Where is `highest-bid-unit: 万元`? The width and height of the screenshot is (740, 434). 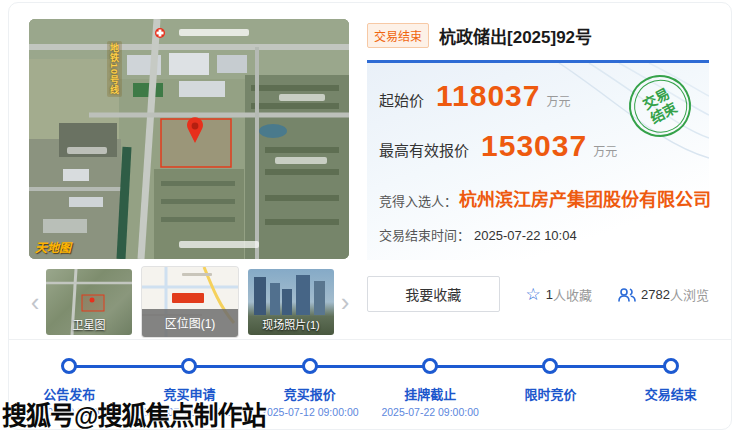
highest-bid-unit: 万元 is located at coordinates (605, 150).